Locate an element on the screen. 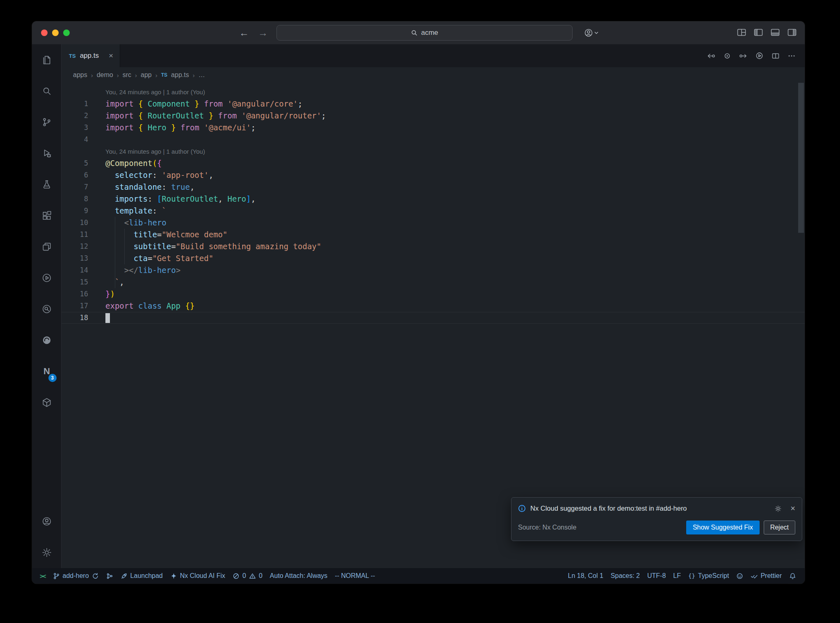 Image resolution: width=840 pixels, height=623 pixels. command-center-search: acme is located at coordinates (425, 33).